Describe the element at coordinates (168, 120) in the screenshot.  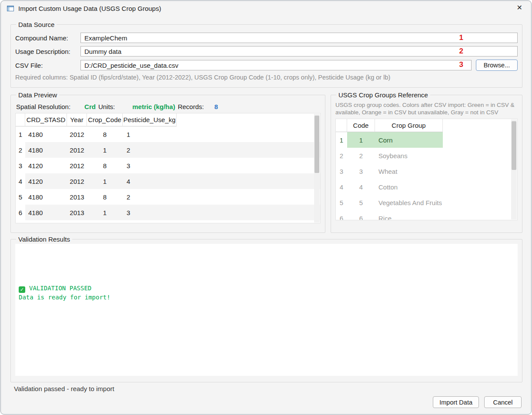
I see `preview-table-header: CRD_STASD Year Crop_Code Pesticide_Use_k…` at that location.